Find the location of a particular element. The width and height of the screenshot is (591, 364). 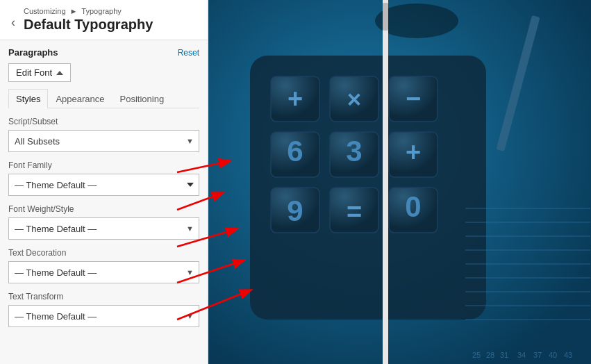

svg-text: 25 is located at coordinates (476, 355).